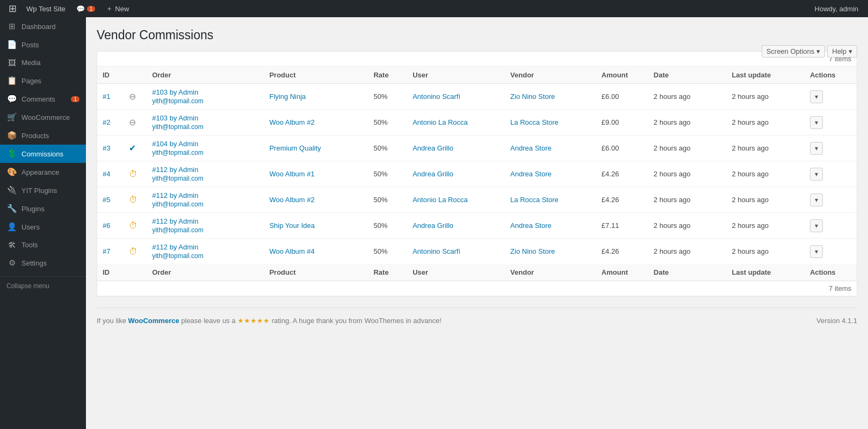 The height and width of the screenshot is (429, 868). I want to click on cell-id: #1, so click(111, 97).